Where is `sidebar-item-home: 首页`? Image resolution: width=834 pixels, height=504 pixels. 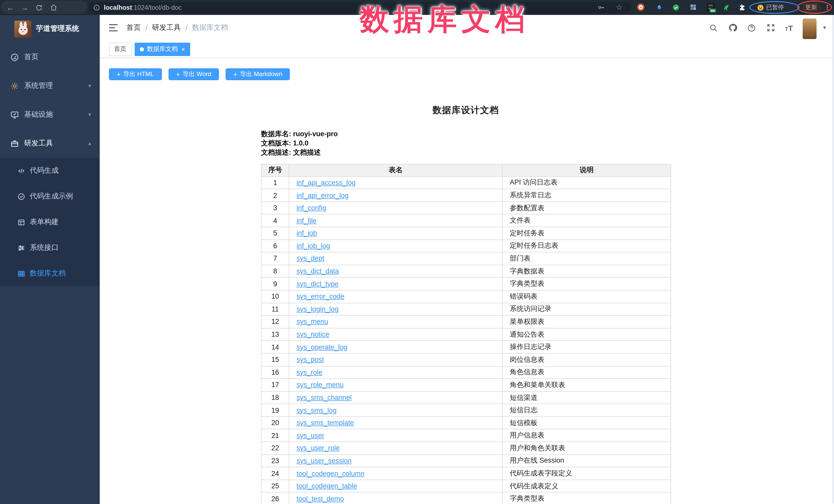 sidebar-item-home: 首页 is located at coordinates (49, 57).